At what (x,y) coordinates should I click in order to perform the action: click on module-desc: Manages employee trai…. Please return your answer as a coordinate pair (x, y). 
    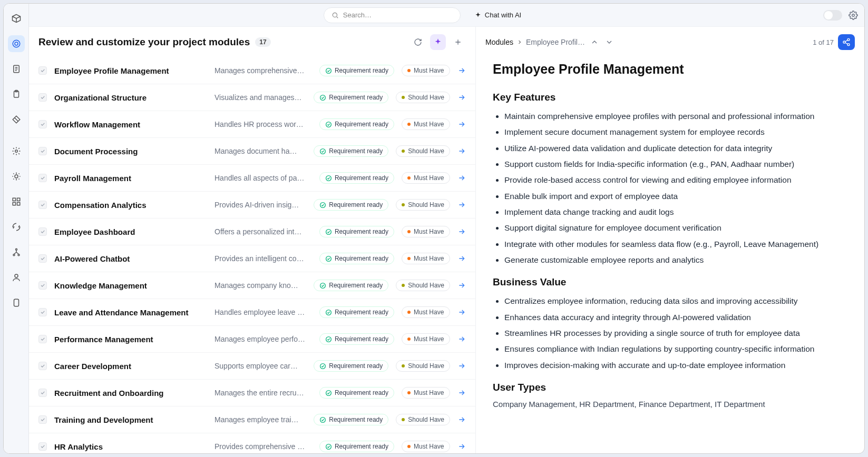
    Looking at the image, I should click on (260, 420).